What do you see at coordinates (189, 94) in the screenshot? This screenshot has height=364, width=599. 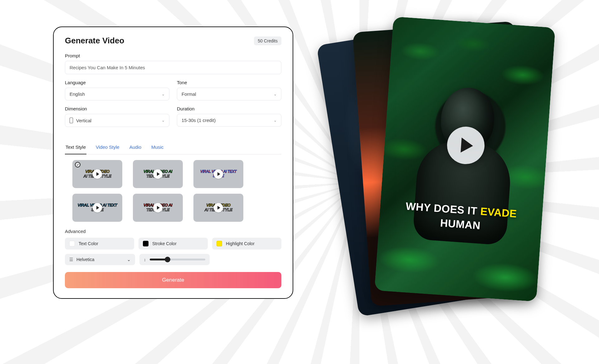 I see `tone-value: Formal` at bounding box center [189, 94].